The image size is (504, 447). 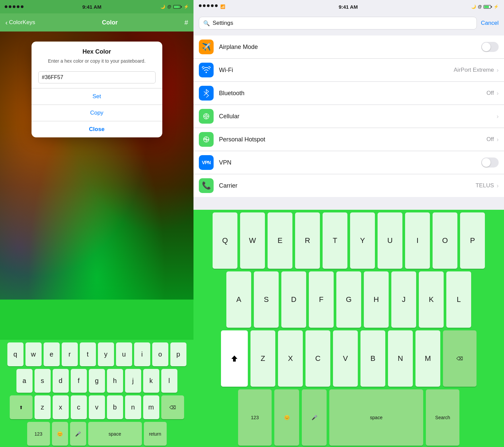 What do you see at coordinates (124, 355) in the screenshot?
I see `key-u: u` at bounding box center [124, 355].